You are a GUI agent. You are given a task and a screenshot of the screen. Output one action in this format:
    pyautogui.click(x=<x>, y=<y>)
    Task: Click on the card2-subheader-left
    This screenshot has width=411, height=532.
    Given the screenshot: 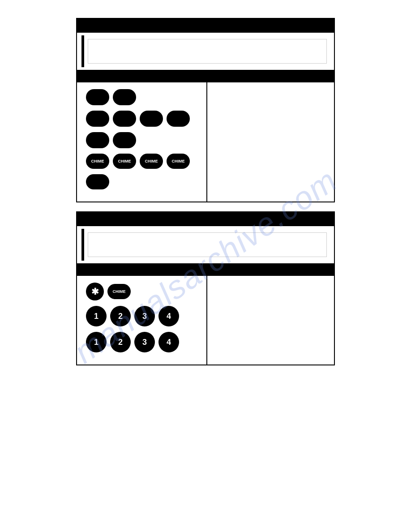 What is the action you would take?
    pyautogui.click(x=141, y=270)
    